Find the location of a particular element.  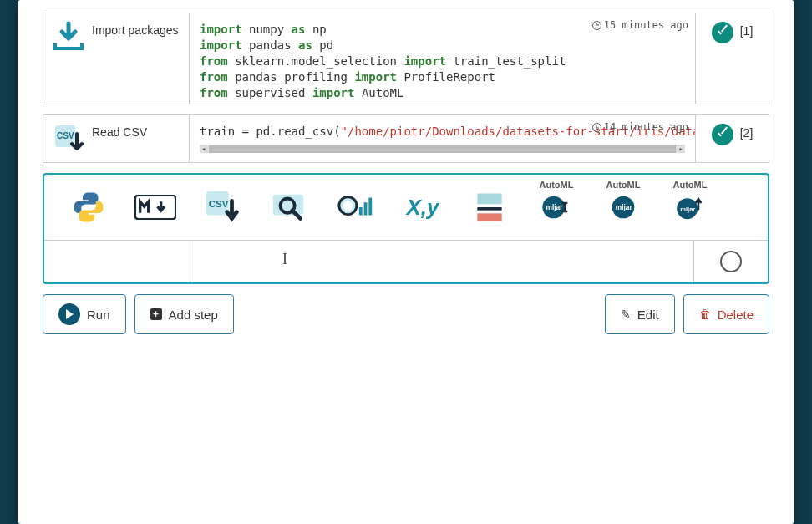

tool-python is located at coordinates (89, 207).